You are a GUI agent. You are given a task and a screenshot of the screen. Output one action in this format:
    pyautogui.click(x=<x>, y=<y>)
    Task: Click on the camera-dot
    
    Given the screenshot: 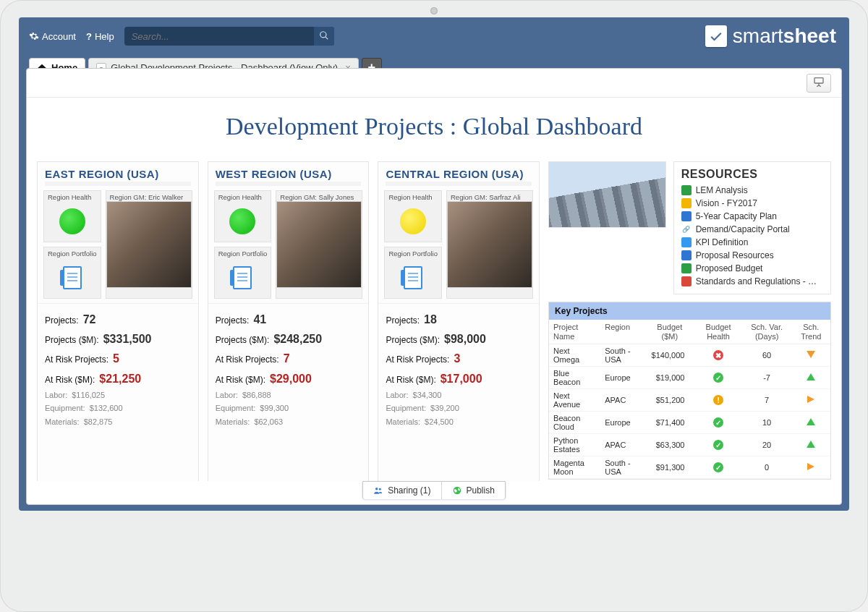 What is the action you would take?
    pyautogui.click(x=434, y=11)
    